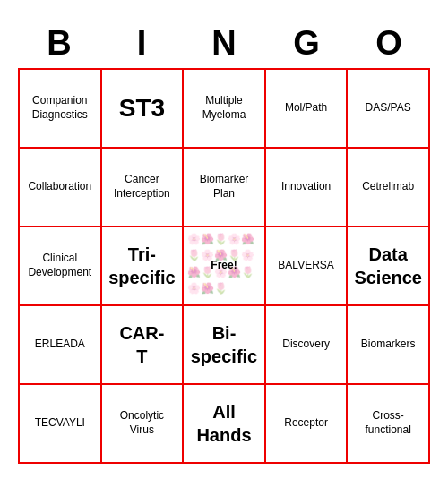 The width and height of the screenshot is (448, 487). I want to click on bingo-cell-r2c4: Data Science, so click(389, 267).